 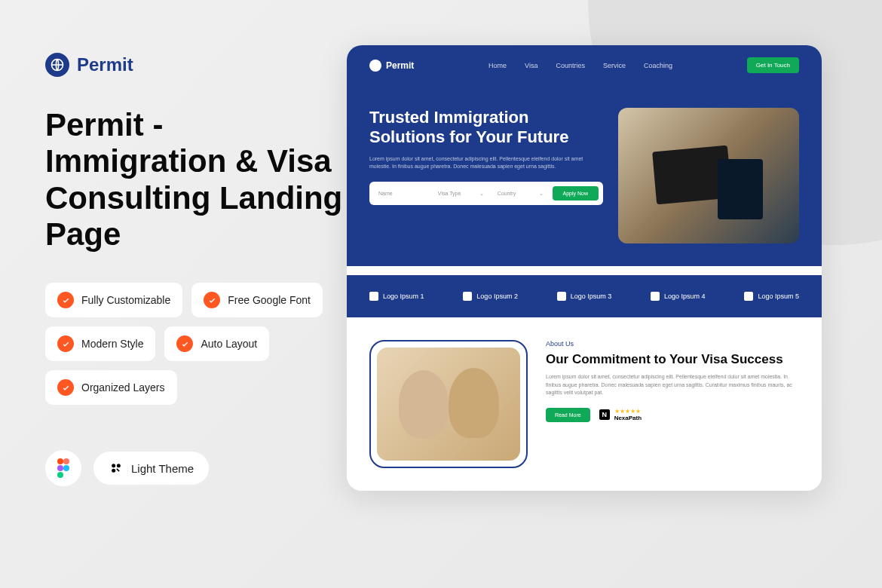 What do you see at coordinates (461, 194) in the screenshot?
I see `visa-select: Visa Type⌄` at bounding box center [461, 194].